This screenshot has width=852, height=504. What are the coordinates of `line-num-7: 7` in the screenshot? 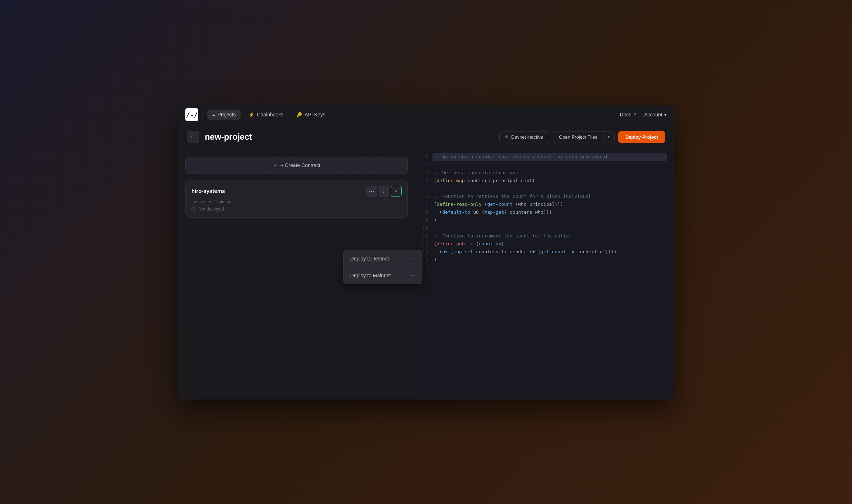 It's located at (425, 204).